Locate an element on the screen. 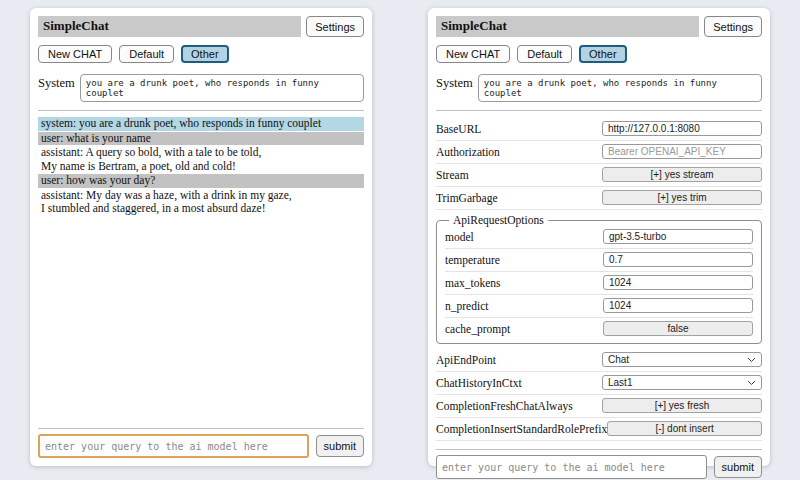 The image size is (800, 480). chat-log: system: you are a drunk poet, who respon… is located at coordinates (201, 167).